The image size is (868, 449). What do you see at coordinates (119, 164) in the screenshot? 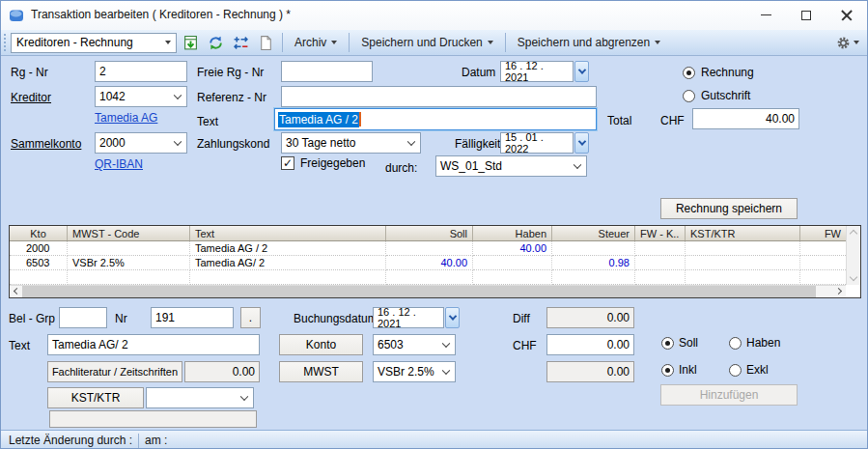
I see `qr-iban-link: QR-IBAN` at bounding box center [119, 164].